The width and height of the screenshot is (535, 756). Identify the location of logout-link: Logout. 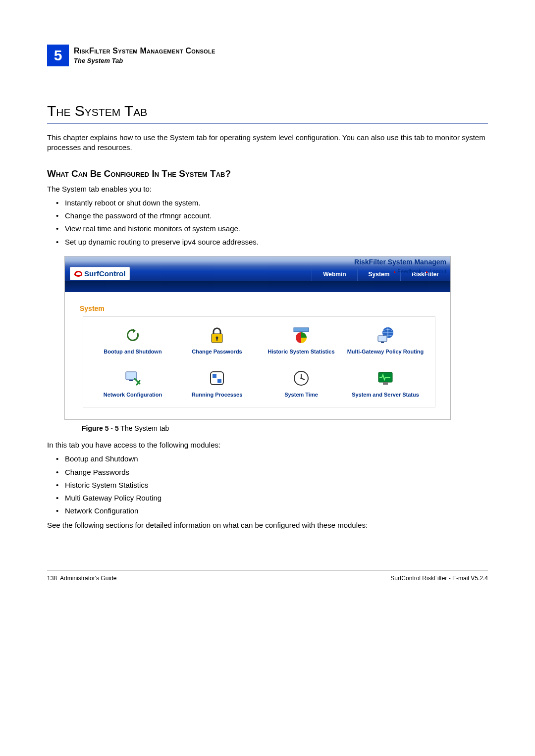
(436, 271).